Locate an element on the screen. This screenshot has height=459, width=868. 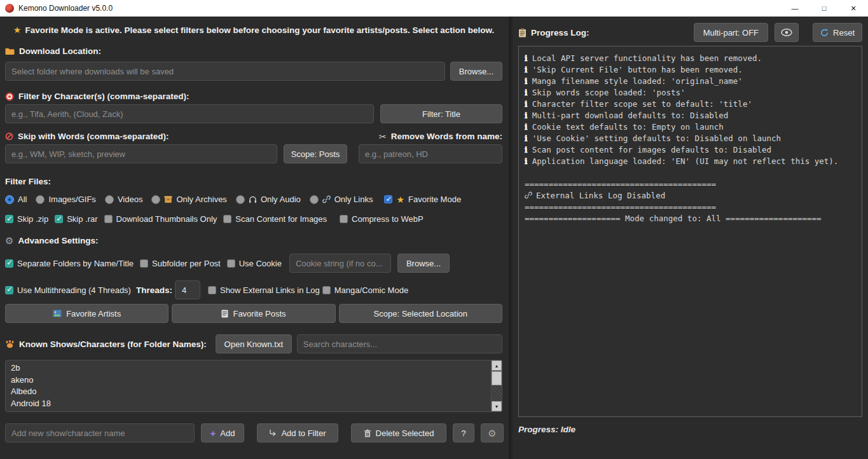
radio-label: Images/GIFs is located at coordinates (72, 200).